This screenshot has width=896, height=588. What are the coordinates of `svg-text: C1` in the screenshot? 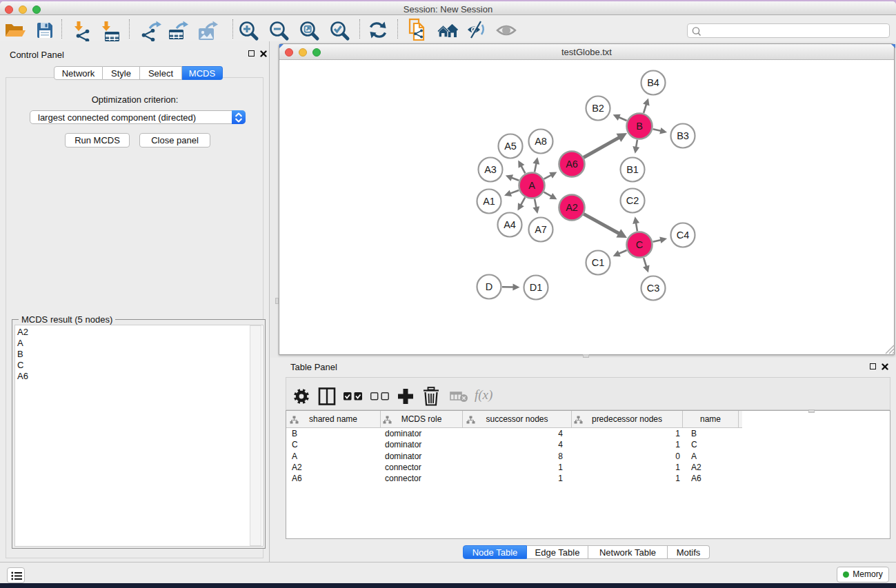 It's located at (599, 263).